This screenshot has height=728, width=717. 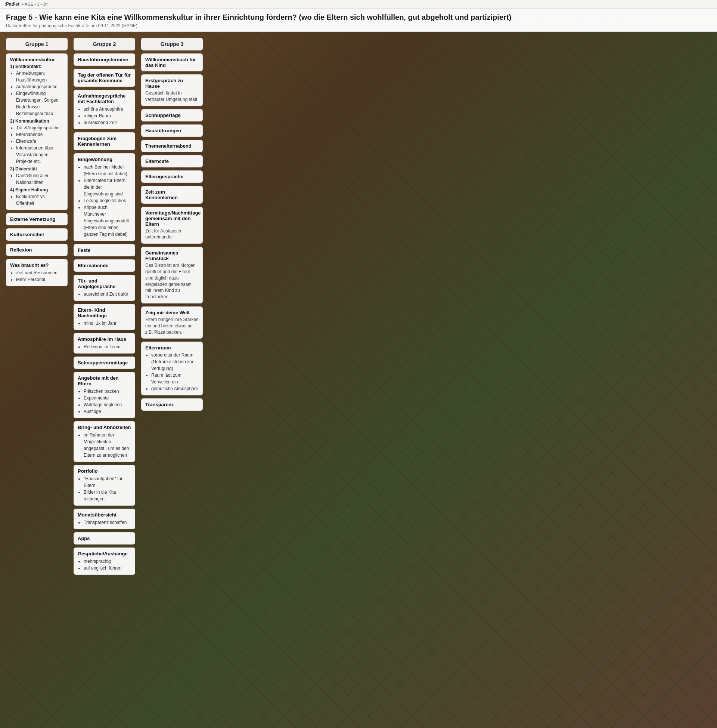 I want to click on list-item: Konkurrenz vs Offenheit, so click(x=40, y=200).